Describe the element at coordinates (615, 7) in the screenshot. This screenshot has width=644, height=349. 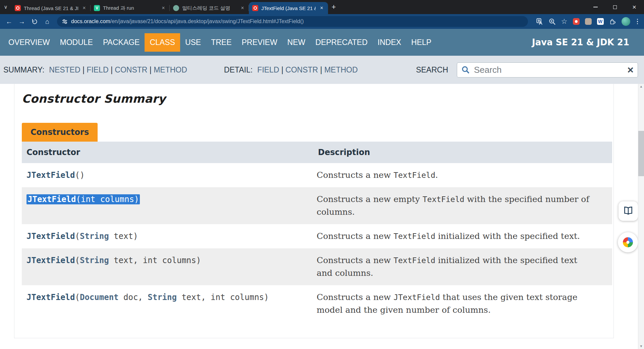
I see `maximize-button` at that location.